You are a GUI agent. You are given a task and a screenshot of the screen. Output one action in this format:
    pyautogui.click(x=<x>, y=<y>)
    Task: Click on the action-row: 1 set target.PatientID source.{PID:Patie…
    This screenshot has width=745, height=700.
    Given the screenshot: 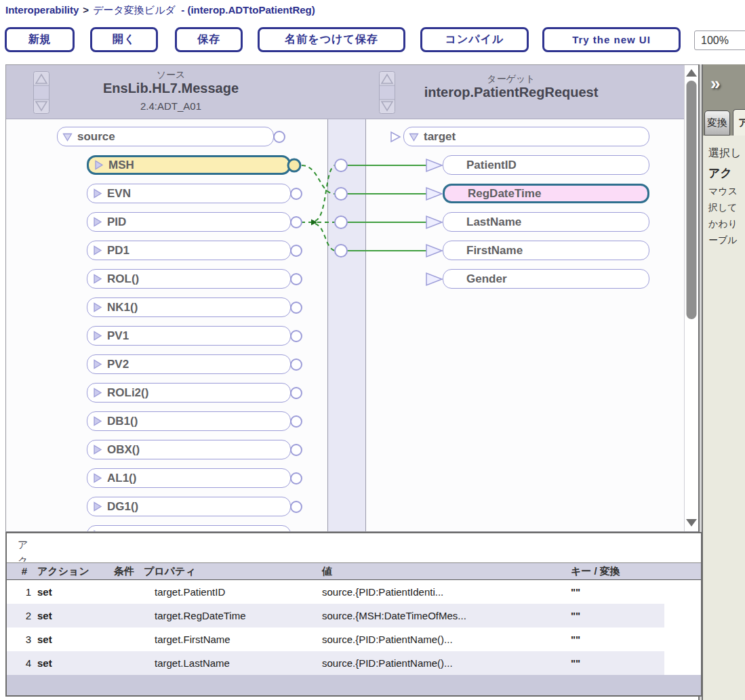 What is the action you would take?
    pyautogui.click(x=354, y=592)
    